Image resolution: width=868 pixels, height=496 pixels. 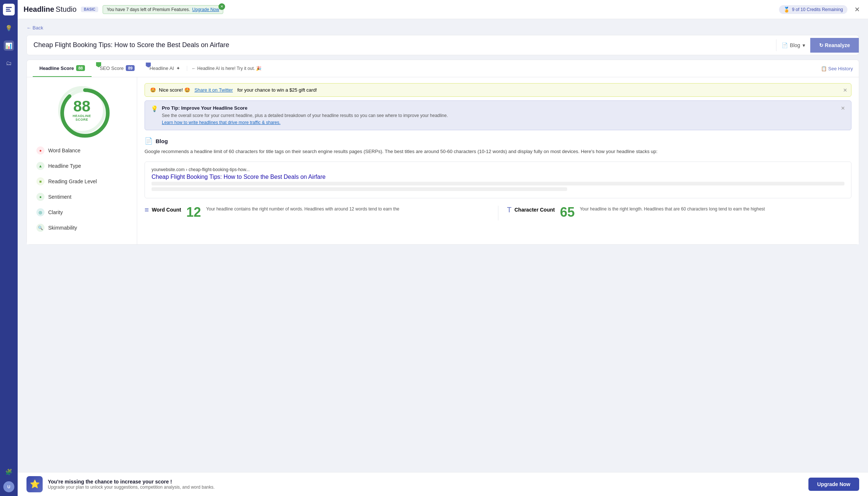 What do you see at coordinates (305, 116) in the screenshot?
I see `pro-tip-content: Pro Tip: Improve Your Headline Score See…` at bounding box center [305, 116].